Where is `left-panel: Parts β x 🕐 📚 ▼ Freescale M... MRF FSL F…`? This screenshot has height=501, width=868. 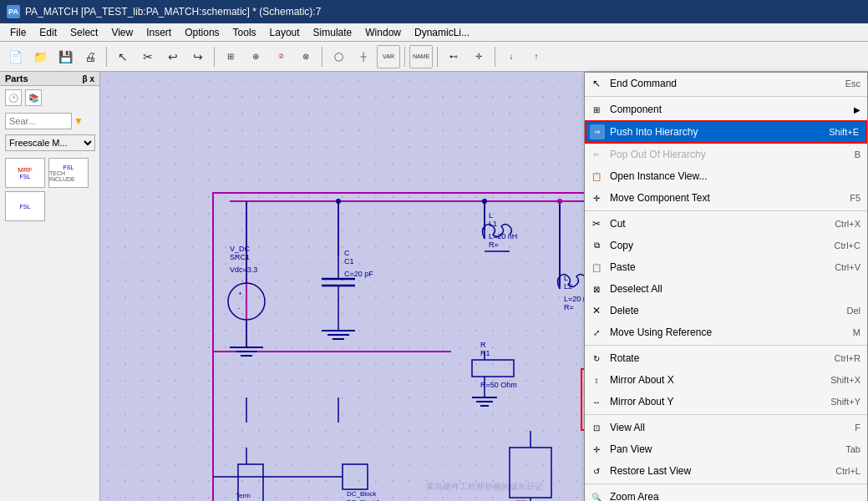
left-panel: Parts β x 🕐 📚 ▼ Freescale M... MRF FSL F… is located at coordinates (50, 286).